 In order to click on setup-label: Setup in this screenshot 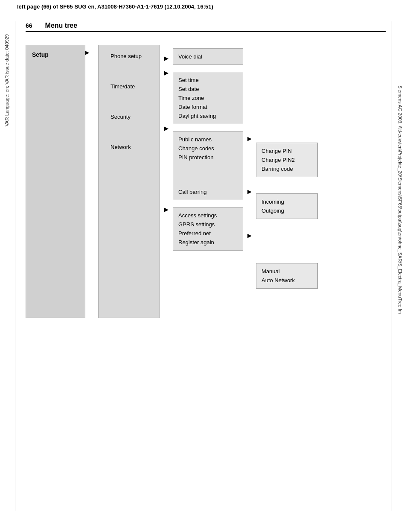, I will do `click(55, 55)`.